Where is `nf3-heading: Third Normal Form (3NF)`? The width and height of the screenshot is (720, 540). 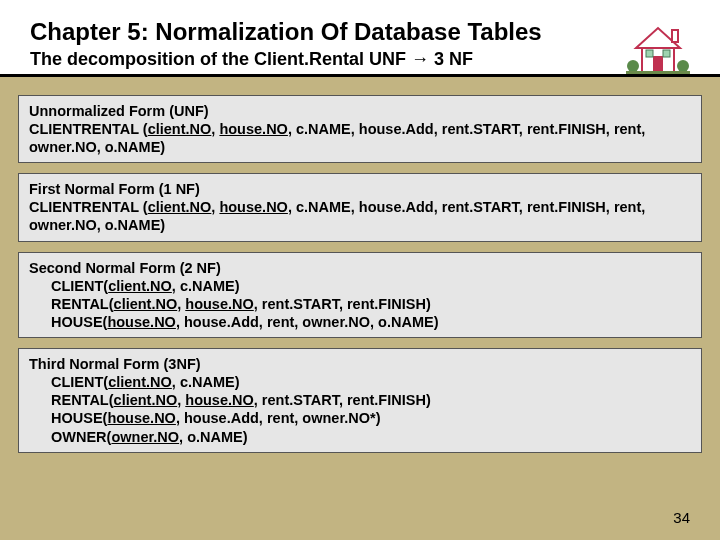 nf3-heading: Third Normal Form (3NF) is located at coordinates (360, 364).